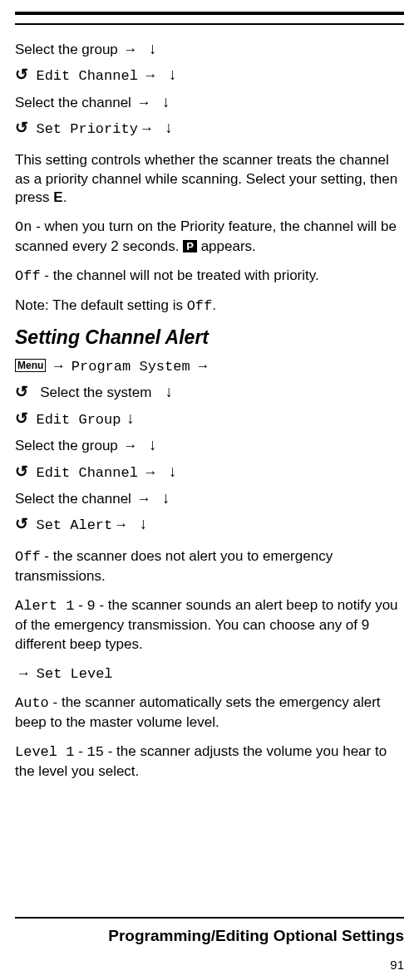 The height and width of the screenshot is (980, 419). Describe the element at coordinates (210, 128) in the screenshot. I see `nav-line: ↺ Set Priority→ ↓` at that location.